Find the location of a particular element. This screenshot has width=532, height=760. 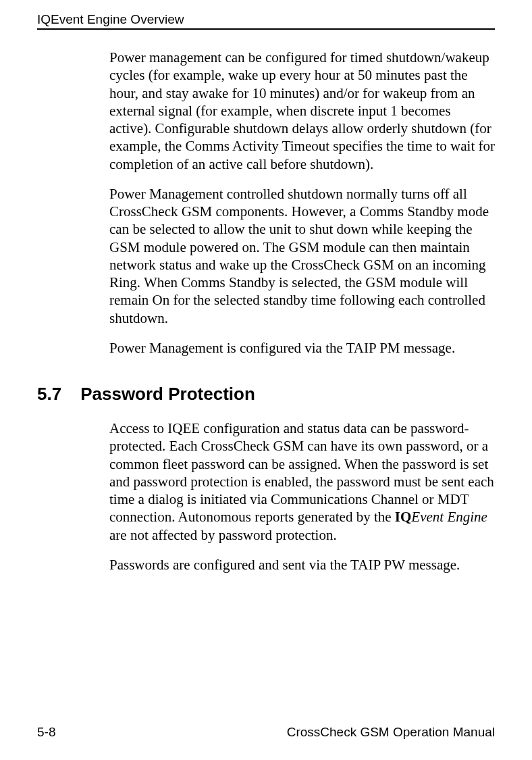

paragraph-power-mgmt-shutdown: Power Management controlled shutdown nor… is located at coordinates (302, 256).